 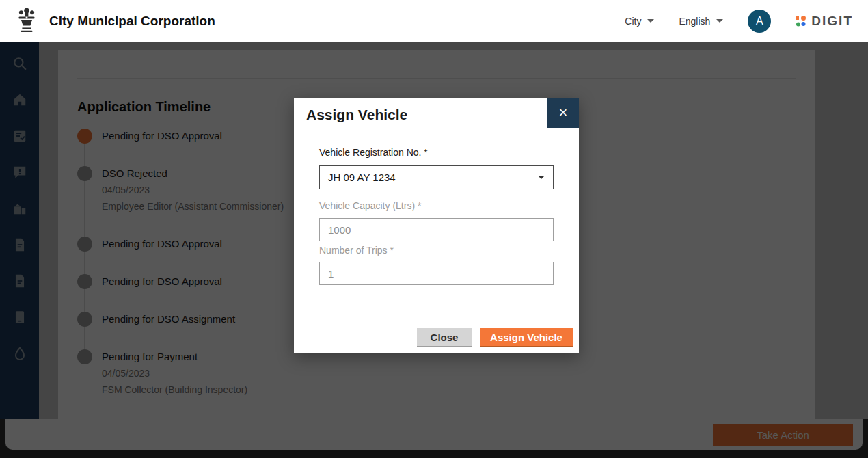 I want to click on number-of-trips-label: Number of Trips *, so click(x=357, y=250).